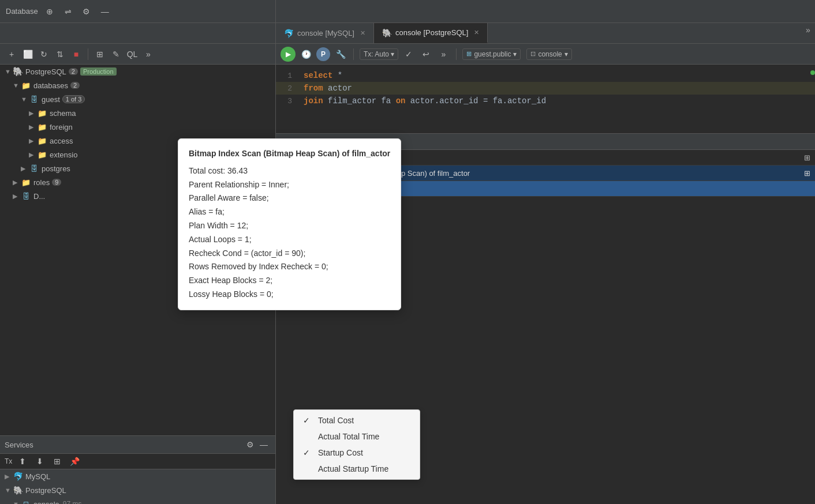  What do you see at coordinates (34, 168) in the screenshot?
I see `postgres-db-icon: 🗄` at bounding box center [34, 168].